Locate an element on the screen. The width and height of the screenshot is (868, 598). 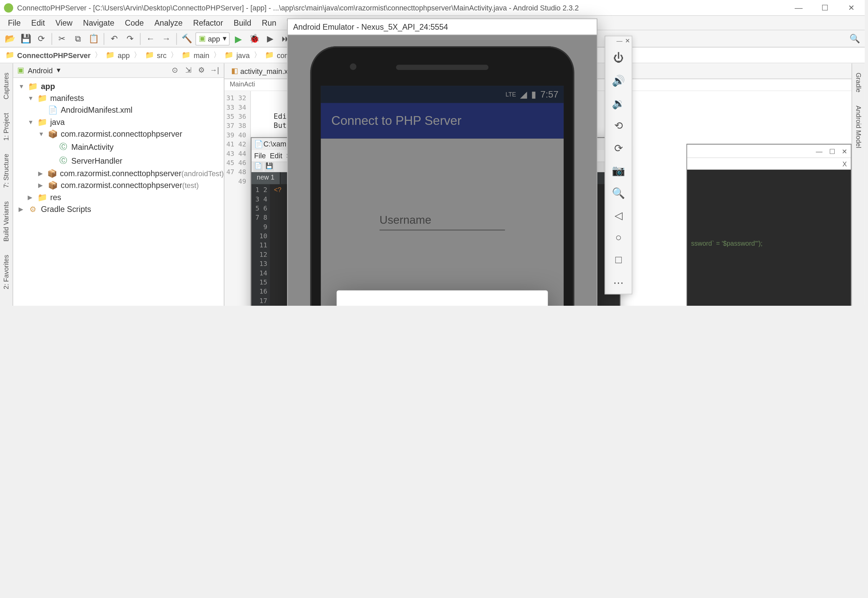
tree-scope: (androidTest) is located at coordinates (202, 174).